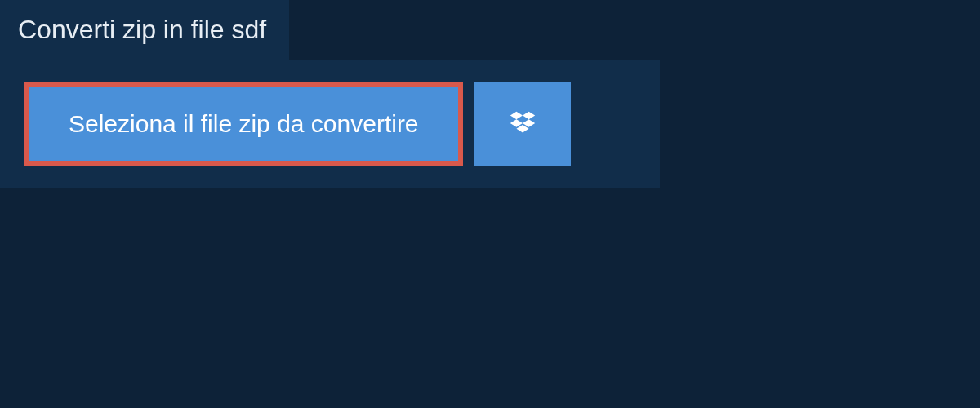  I want to click on tab-title: Converti zip in file sdf, so click(142, 29).